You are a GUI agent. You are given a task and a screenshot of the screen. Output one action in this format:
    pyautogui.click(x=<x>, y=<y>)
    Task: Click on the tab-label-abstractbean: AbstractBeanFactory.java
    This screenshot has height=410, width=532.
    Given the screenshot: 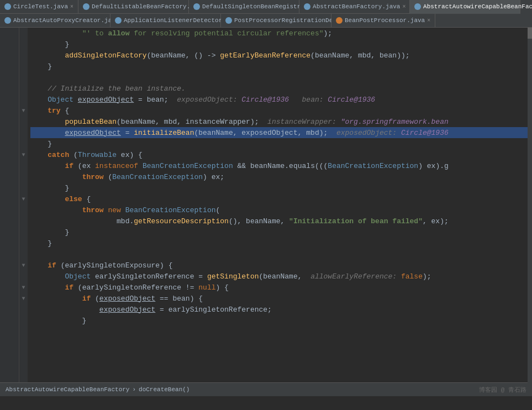 What is the action you would take?
    pyautogui.click(x=356, y=7)
    